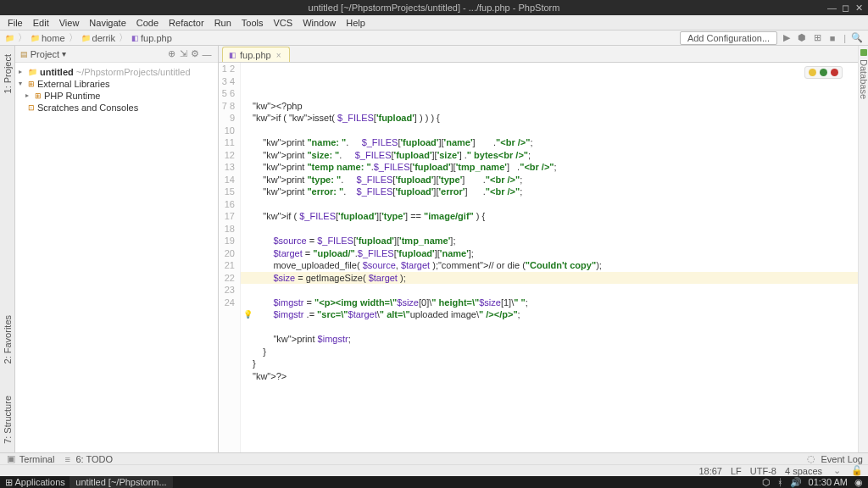 This screenshot has width=868, height=488. Describe the element at coordinates (842, 459) in the screenshot. I see `tool-eventlog: Event Log` at that location.